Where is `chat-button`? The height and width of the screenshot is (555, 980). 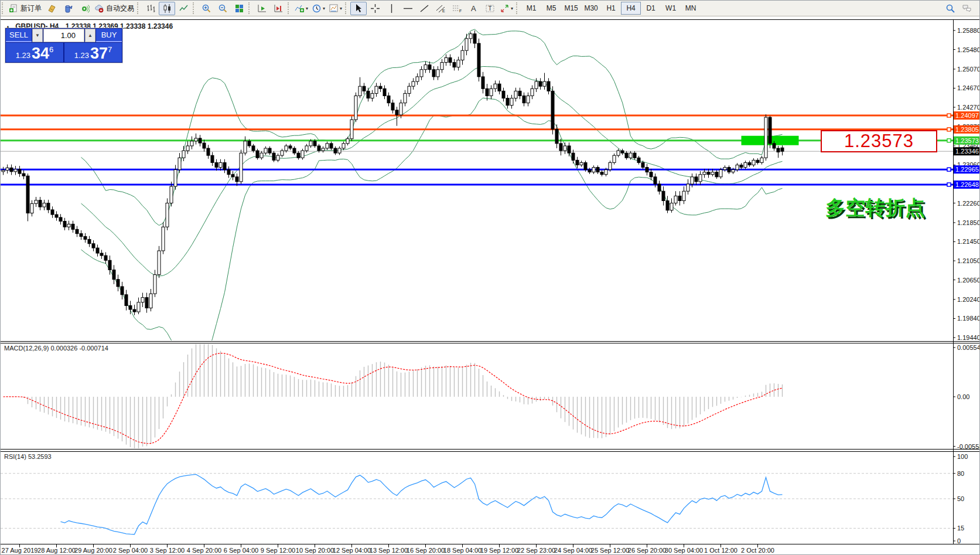 chat-button is located at coordinates (967, 8).